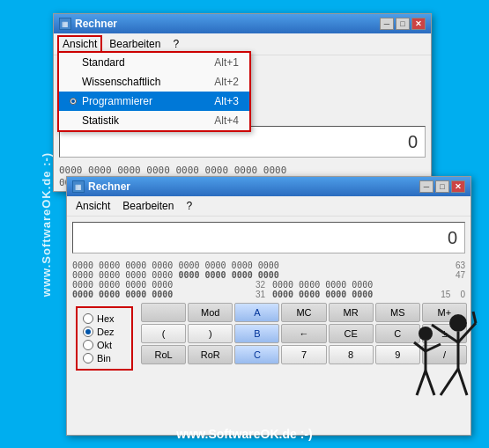 This screenshot has width=489, height=448. I want to click on dropdown-wissenschaftlich: Wissenschaftlich Alt+2, so click(154, 82).